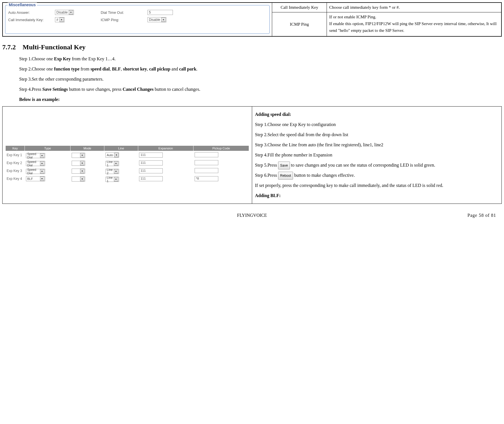  What do you see at coordinates (22, 5) in the screenshot?
I see `misc-legend: Miscellaneous` at bounding box center [22, 5].